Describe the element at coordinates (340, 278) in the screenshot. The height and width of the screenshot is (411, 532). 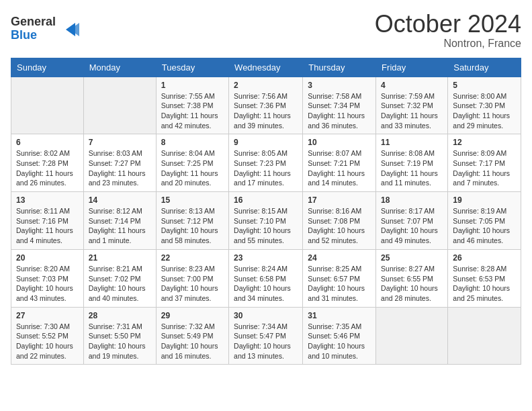
I see `calendar-cell: 24Sunrise: 8:25 AMSunset: 6:57 PMDayligh…` at that location.